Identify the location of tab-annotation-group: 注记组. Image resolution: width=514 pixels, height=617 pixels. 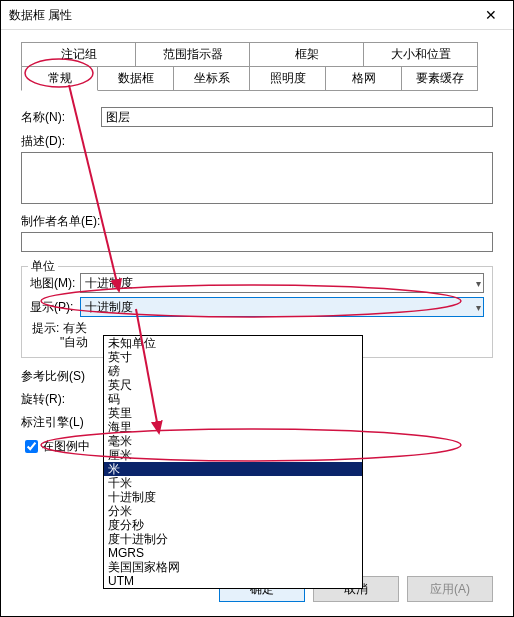
(78, 54).